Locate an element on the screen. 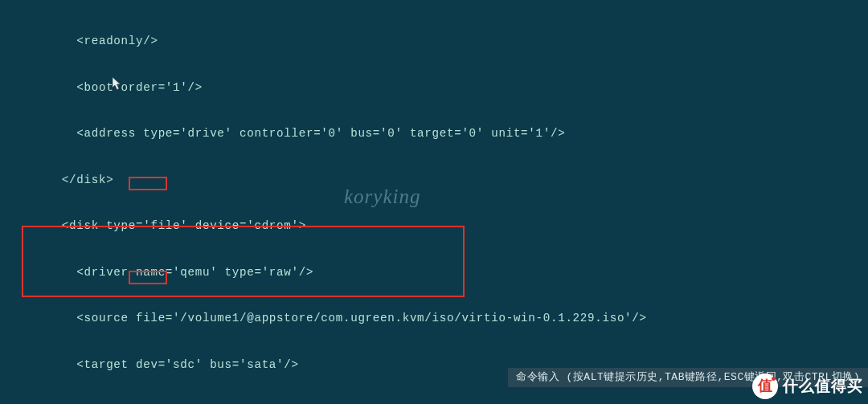 The width and height of the screenshot is (868, 404). smzdm-brand: 值 什么值得买 is located at coordinates (808, 386).